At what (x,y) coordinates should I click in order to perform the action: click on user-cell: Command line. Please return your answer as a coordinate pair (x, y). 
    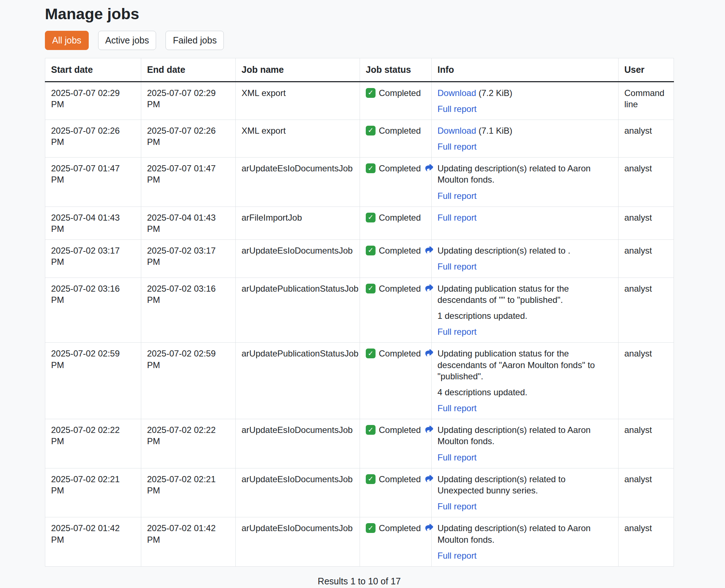
    Looking at the image, I should click on (646, 101).